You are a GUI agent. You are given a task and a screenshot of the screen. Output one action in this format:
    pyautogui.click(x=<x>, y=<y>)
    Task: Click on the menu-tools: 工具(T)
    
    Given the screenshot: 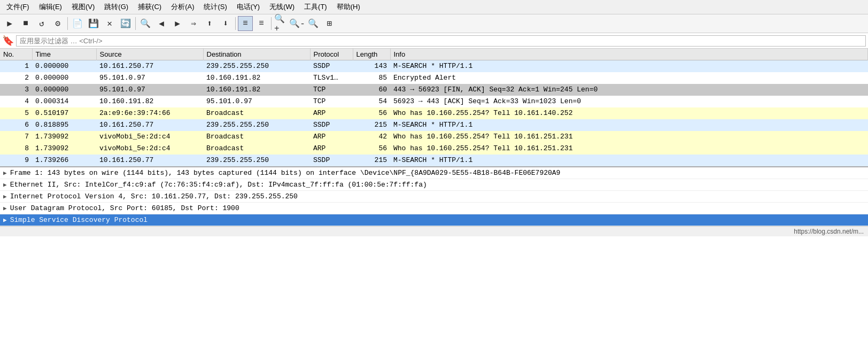 What is the action you would take?
    pyautogui.click(x=315, y=7)
    